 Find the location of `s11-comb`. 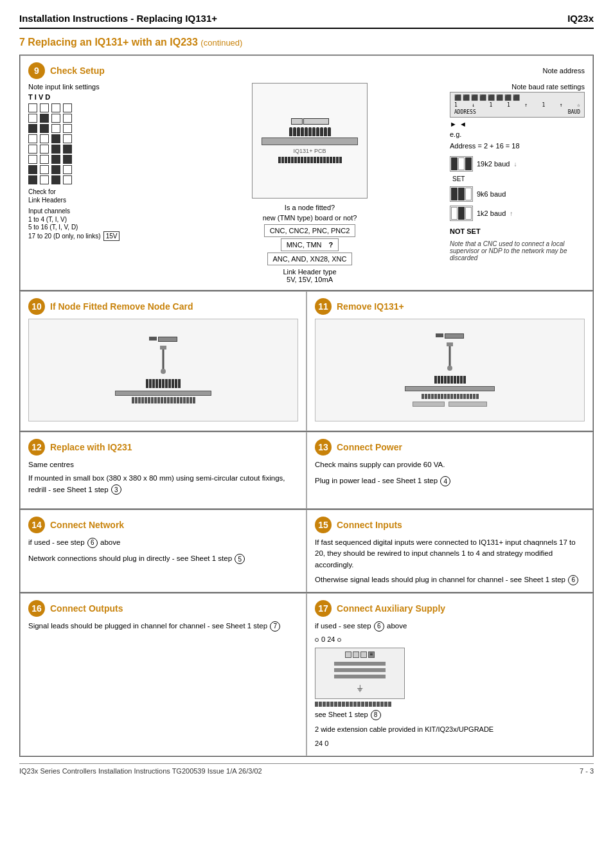

s11-comb is located at coordinates (450, 380).